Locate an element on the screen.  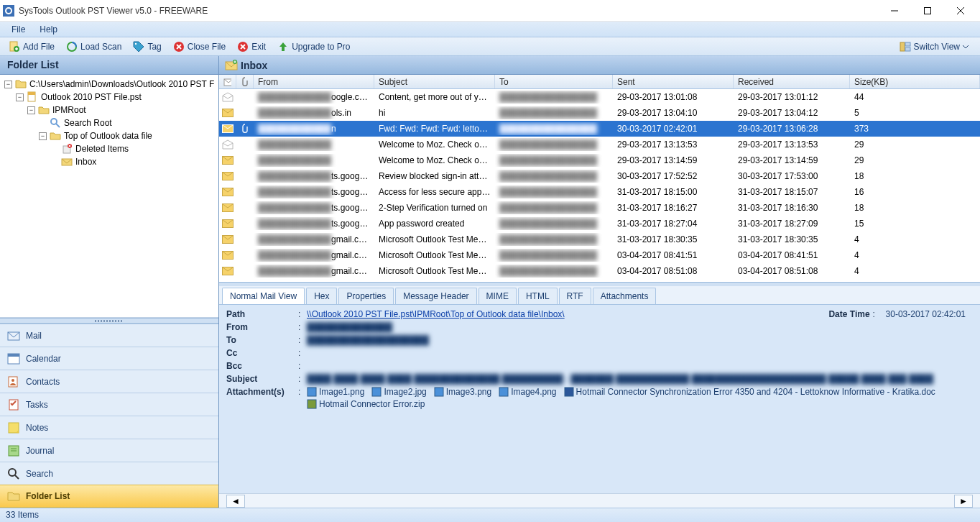
switch-view-button: Switch View is located at coordinates (934, 47).